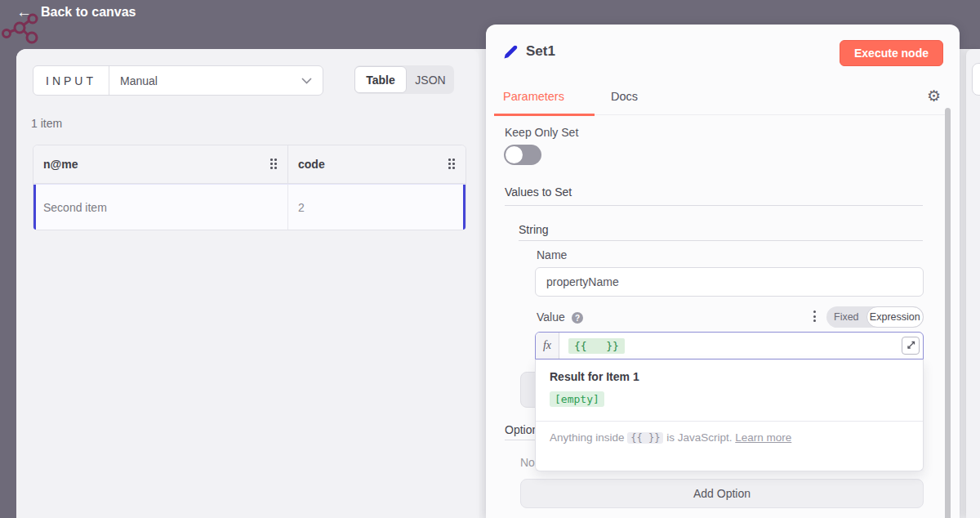 The height and width of the screenshot is (518, 980). Describe the element at coordinates (596, 346) in the screenshot. I see `expression-value: {{ }}` at that location.